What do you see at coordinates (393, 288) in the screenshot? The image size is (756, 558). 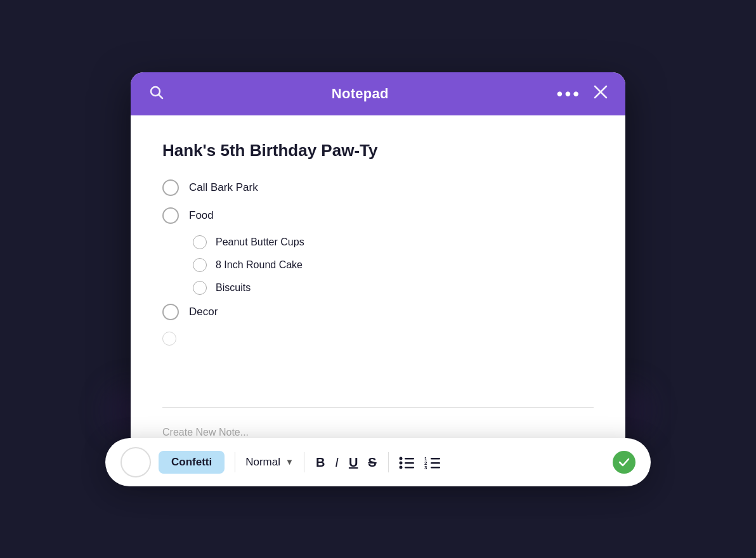 I see `list-item: Biscuits` at bounding box center [393, 288].